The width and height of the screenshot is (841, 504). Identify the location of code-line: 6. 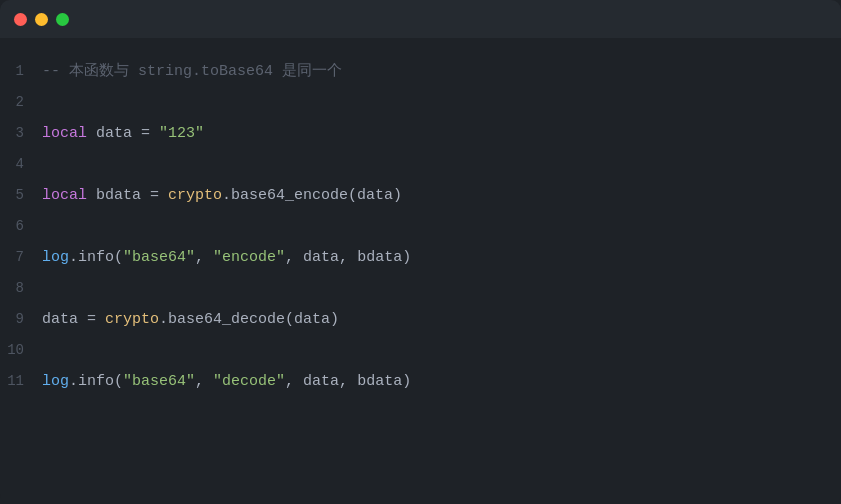
(420, 226).